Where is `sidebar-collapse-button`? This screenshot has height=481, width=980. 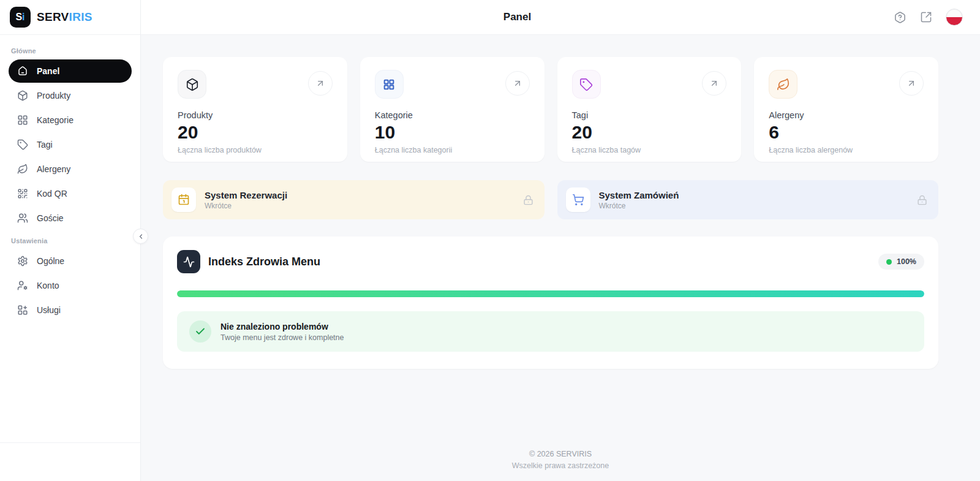 sidebar-collapse-button is located at coordinates (141, 237).